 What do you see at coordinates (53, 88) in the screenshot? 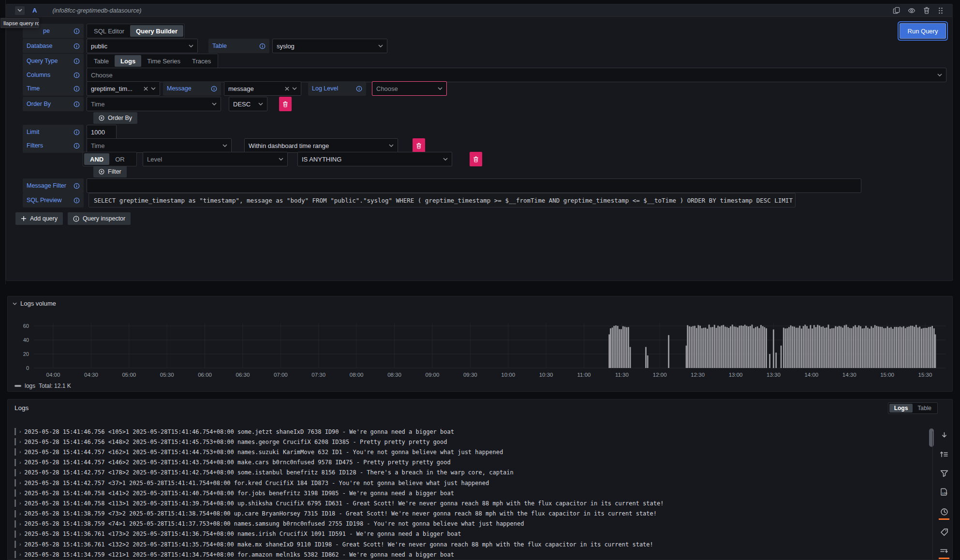
I see `time-label-chip: Time` at bounding box center [53, 88].